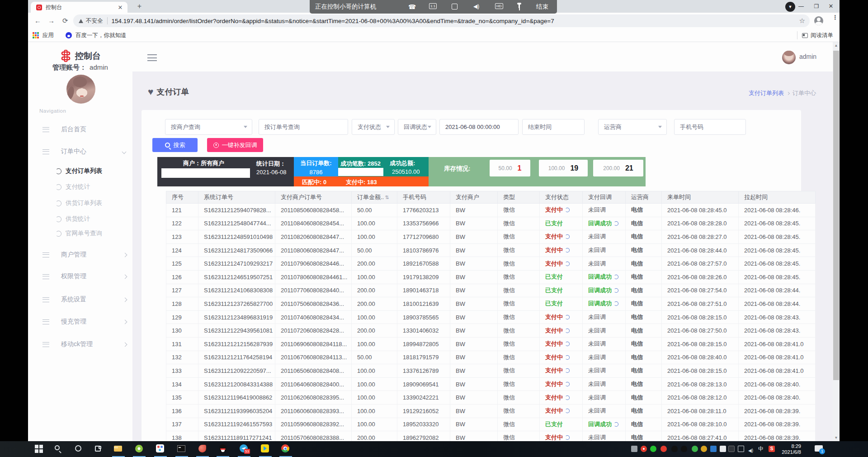 The image size is (868, 457). Describe the element at coordinates (710, 127) in the screenshot. I see `filter-field: 手机号码` at that location.